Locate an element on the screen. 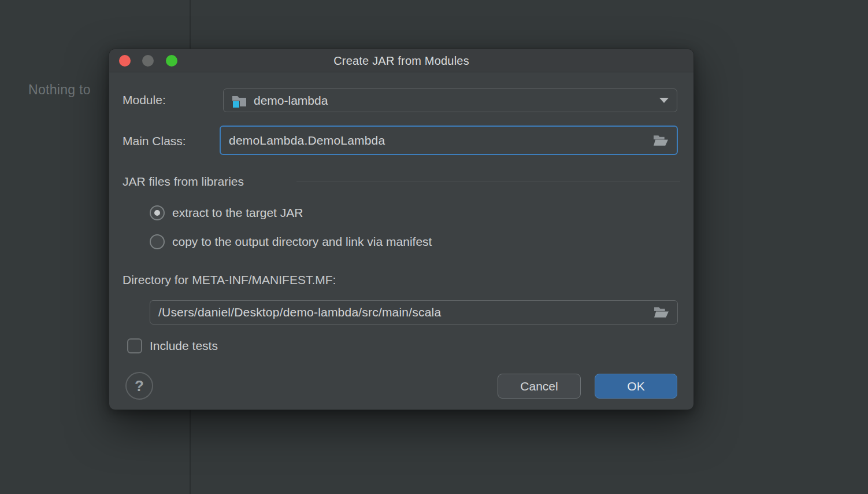  main-class-field is located at coordinates (448, 140).